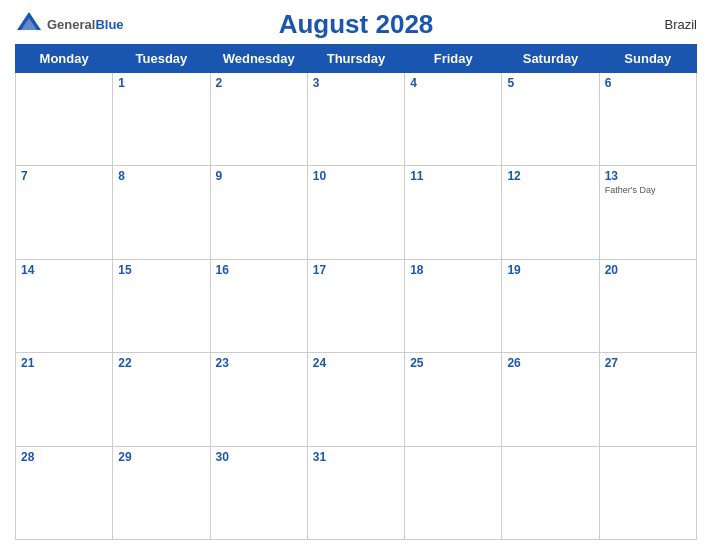 This screenshot has width=712, height=550. What do you see at coordinates (454, 120) in the screenshot?
I see `day-cell-4: 4` at bounding box center [454, 120].